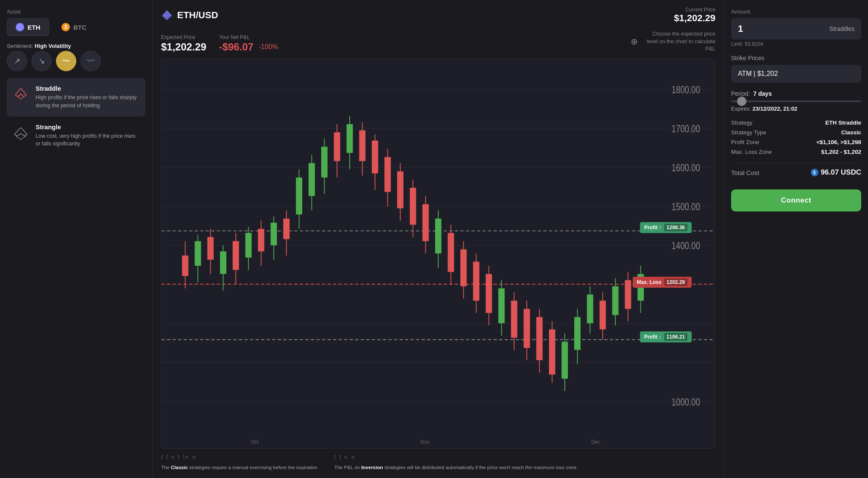 This screenshot has width=868, height=478. Describe the element at coordinates (751, 152) in the screenshot. I see `max-loss-zone-label: Max. Loss Zone` at that location.